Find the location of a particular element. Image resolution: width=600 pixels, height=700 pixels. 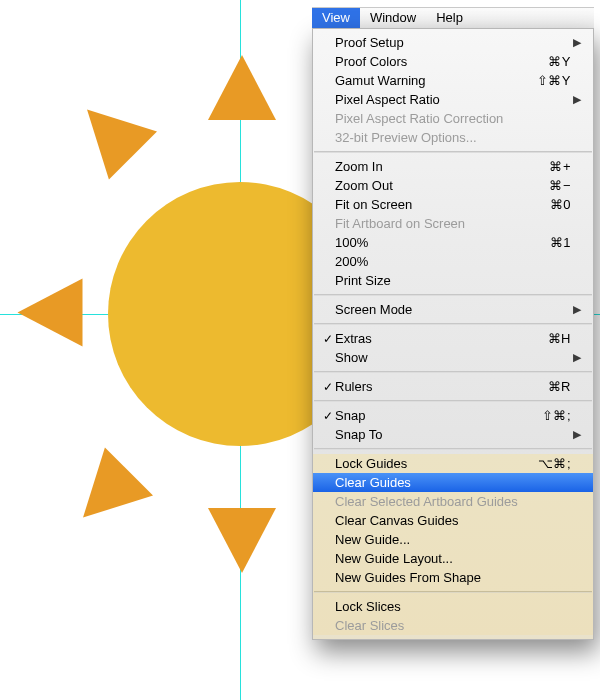

menu-proof-setup: Proof Setup▶ is located at coordinates (453, 42).